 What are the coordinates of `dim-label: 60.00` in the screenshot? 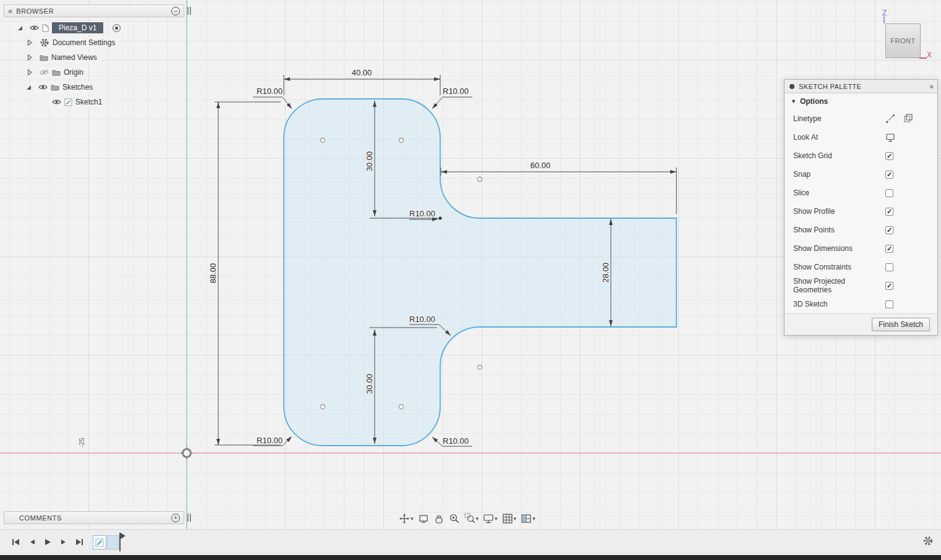 It's located at (540, 166).